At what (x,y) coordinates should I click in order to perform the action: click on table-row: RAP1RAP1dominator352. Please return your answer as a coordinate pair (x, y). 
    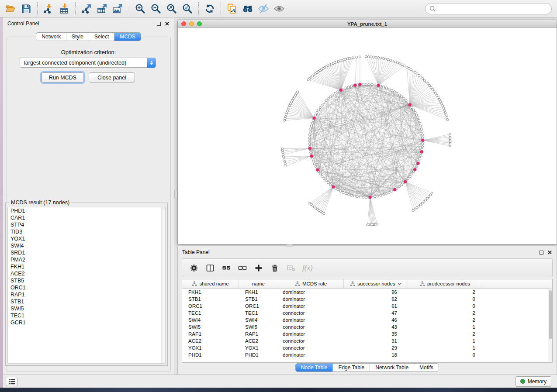
    Looking at the image, I should click on (367, 334).